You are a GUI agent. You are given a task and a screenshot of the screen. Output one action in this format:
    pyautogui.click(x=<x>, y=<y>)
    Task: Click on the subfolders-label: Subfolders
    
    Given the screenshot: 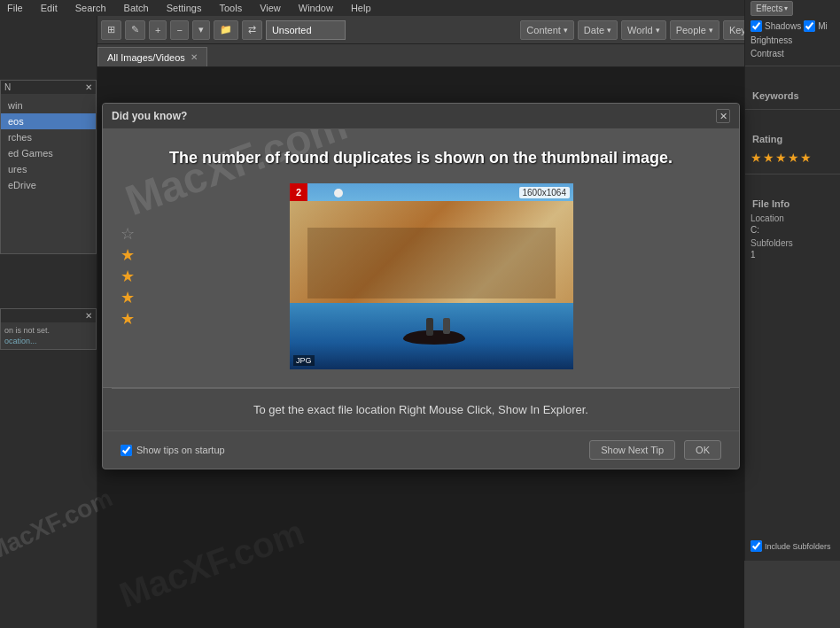 What is the action you would take?
    pyautogui.click(x=792, y=243)
    